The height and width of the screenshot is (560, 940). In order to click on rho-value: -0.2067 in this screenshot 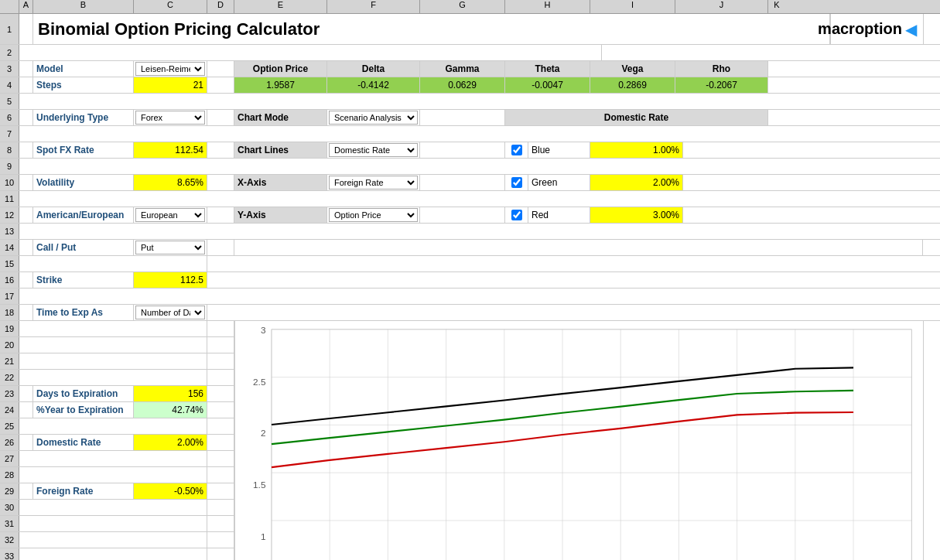, I will do `click(722, 85)`.